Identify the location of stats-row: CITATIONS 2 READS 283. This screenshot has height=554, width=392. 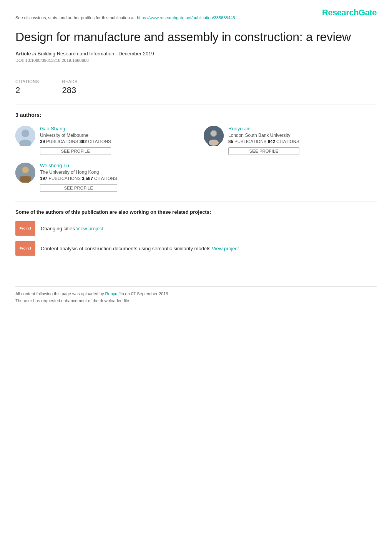
(196, 87).